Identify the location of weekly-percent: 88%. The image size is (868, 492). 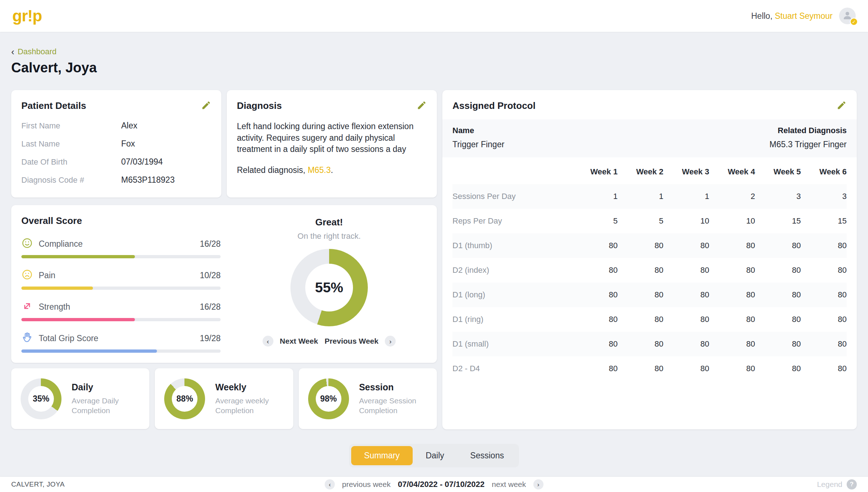
(185, 399).